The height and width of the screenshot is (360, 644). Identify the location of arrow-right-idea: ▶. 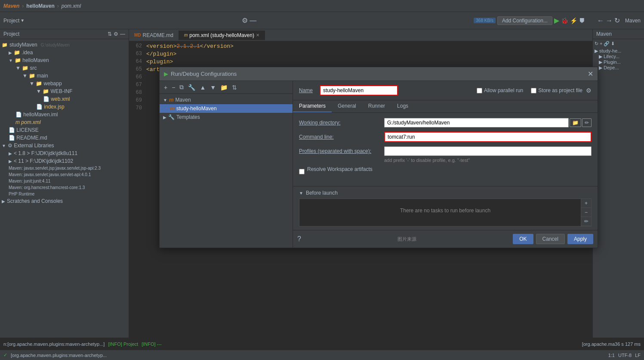
(10, 53).